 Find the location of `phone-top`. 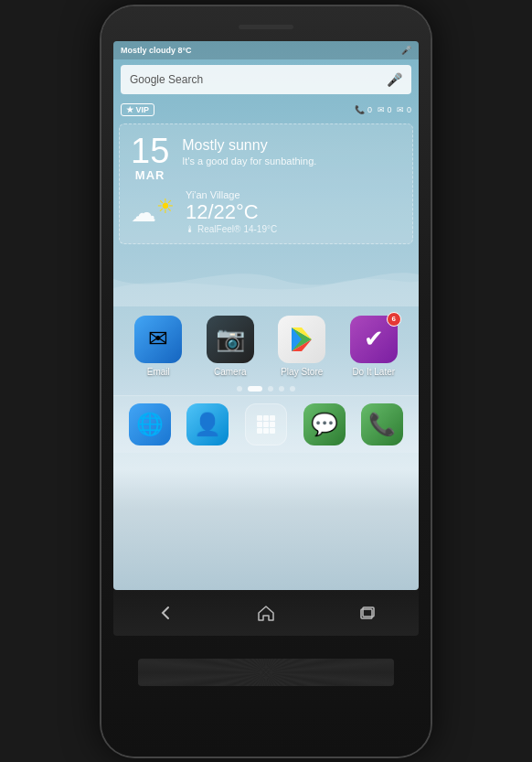

phone-top is located at coordinates (266, 27).